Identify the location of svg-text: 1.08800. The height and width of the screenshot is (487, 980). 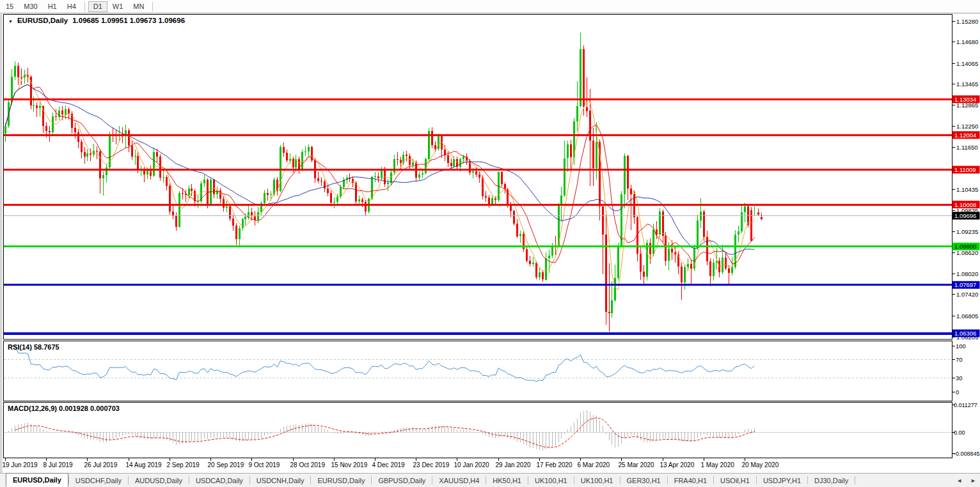
(965, 247).